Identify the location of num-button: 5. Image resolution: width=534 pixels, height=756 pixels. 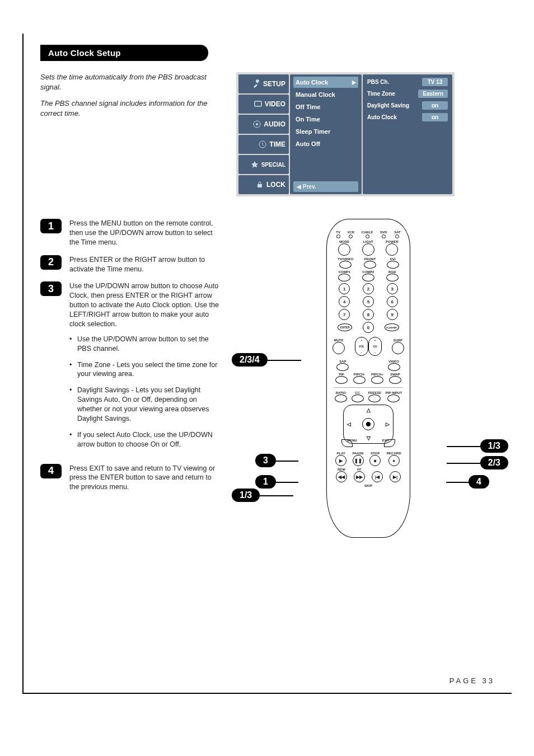
(368, 302).